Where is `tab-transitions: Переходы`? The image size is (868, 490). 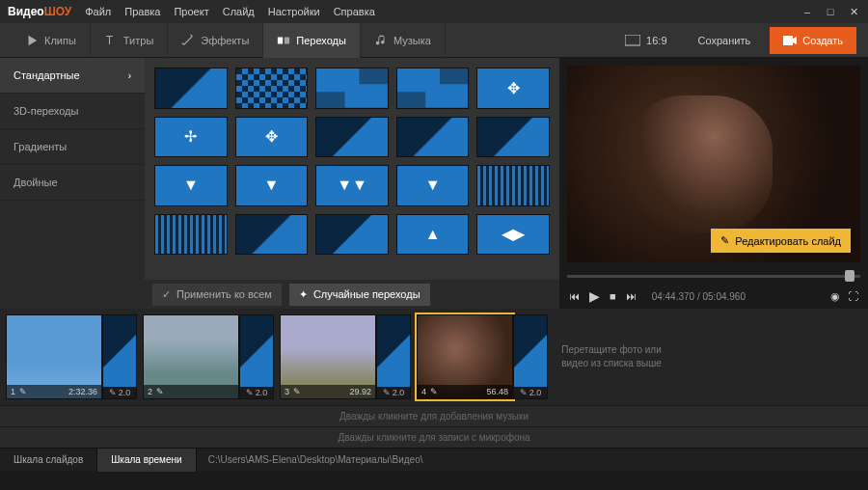 tab-transitions: Переходы is located at coordinates (312, 41).